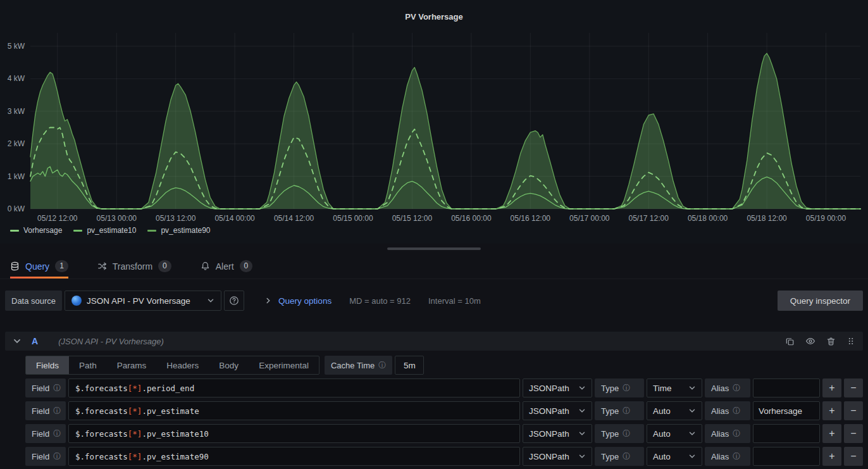  Describe the element at coordinates (820, 341) in the screenshot. I see `query-header-actions` at that location.